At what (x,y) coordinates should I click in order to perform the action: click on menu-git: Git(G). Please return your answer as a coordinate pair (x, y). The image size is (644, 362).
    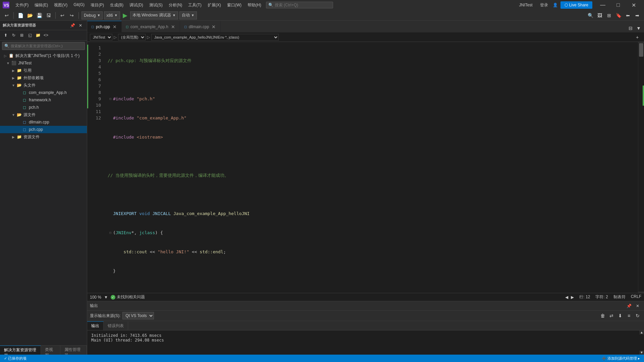
    Looking at the image, I should click on (79, 5).